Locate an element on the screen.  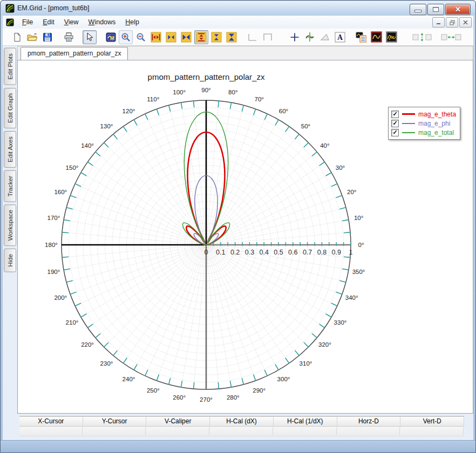
angle-label-230: 230° is located at coordinates (107, 363).